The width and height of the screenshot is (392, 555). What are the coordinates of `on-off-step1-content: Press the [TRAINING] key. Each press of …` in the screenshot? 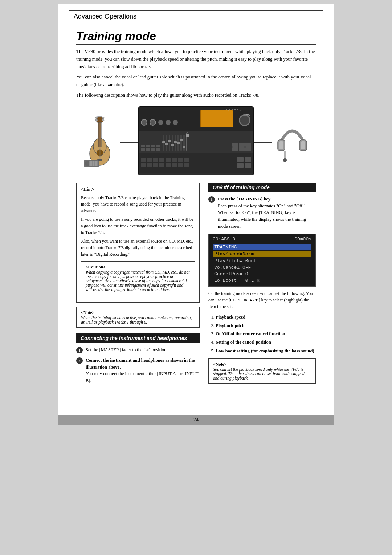 It's located at (267, 213).